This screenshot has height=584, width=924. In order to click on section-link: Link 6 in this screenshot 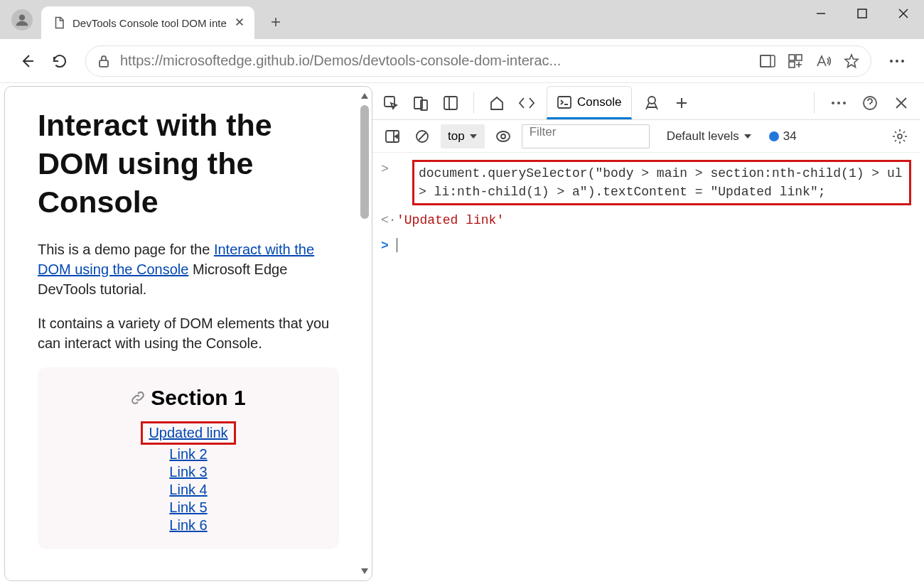, I will do `click(188, 525)`.